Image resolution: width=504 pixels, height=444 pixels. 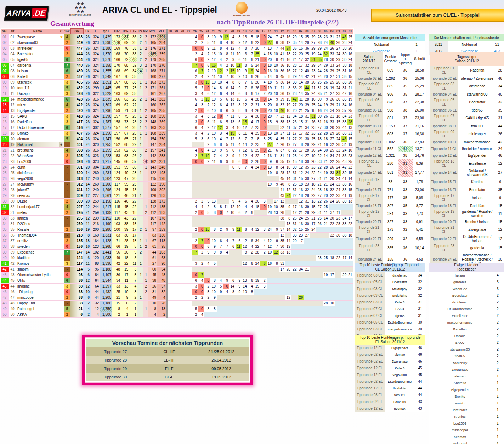 I want to click on table-row: 0303Ihrefelder0447263241,380169763312176…, so click(x=177, y=49).